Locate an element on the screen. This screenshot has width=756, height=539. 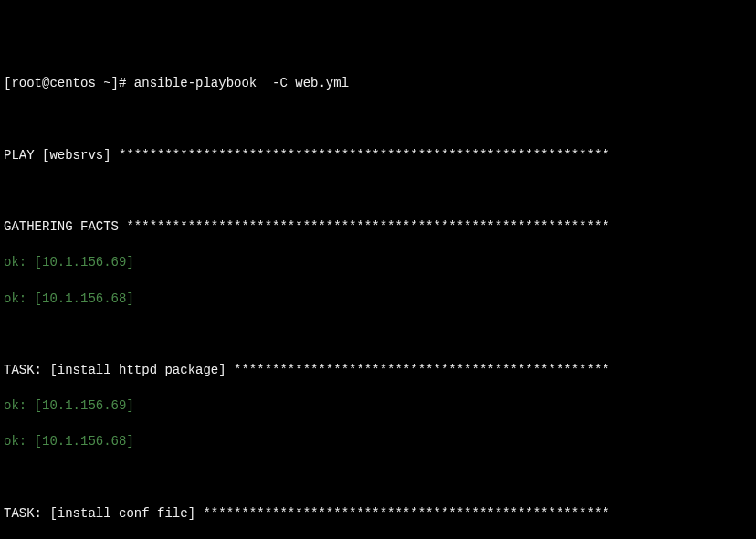
task-label: TASK: [install httpd package] is located at coordinates (119, 370).